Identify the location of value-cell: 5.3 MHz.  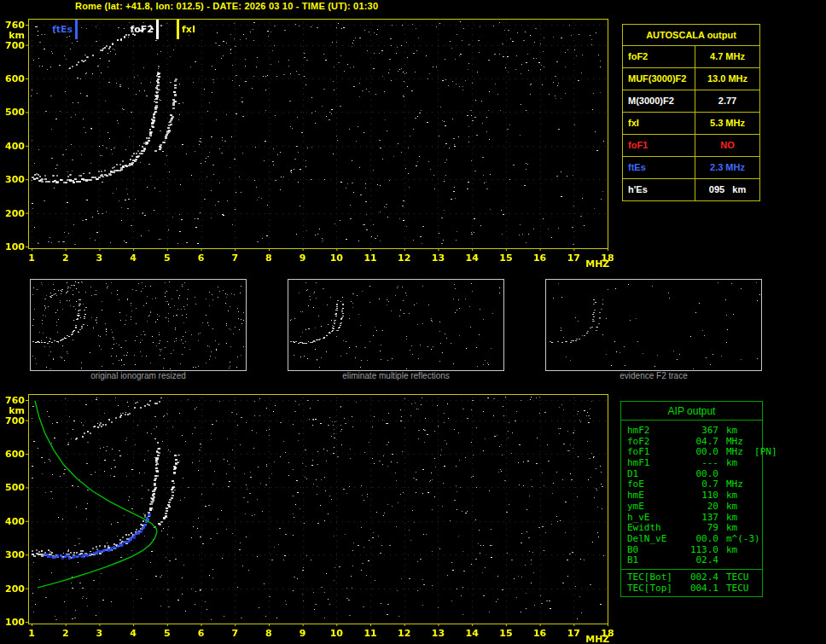
(727, 123).